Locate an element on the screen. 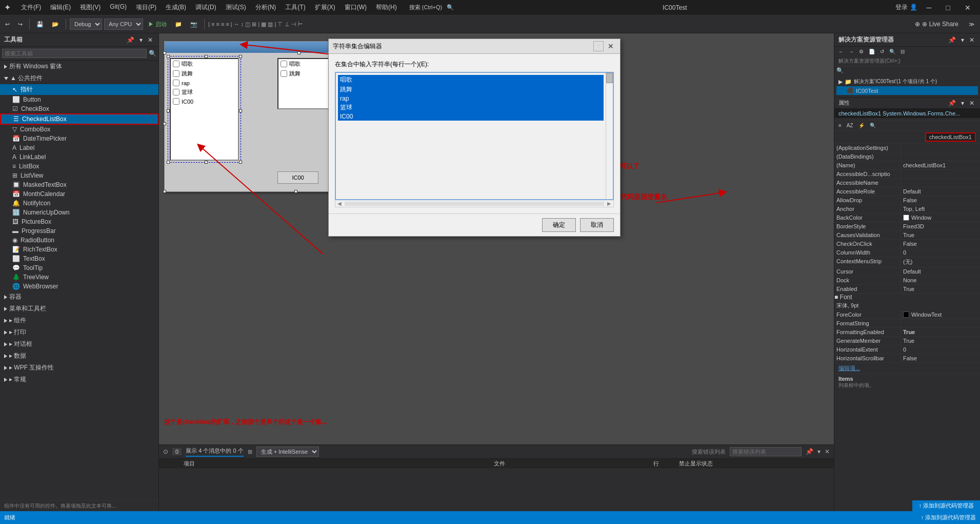 This screenshot has width=980, height=524. error-col-file: 文件 is located at coordinates (569, 464).